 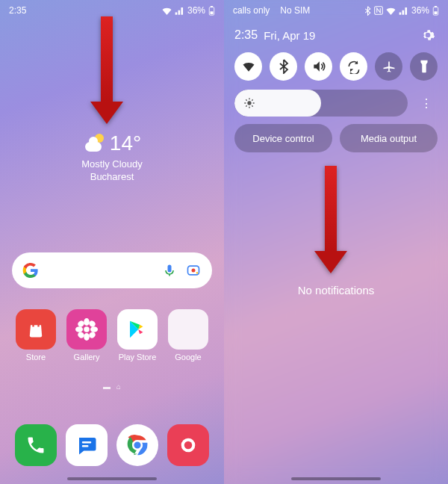 What do you see at coordinates (18, 10) in the screenshot?
I see `status-time: 2:35` at bounding box center [18, 10].